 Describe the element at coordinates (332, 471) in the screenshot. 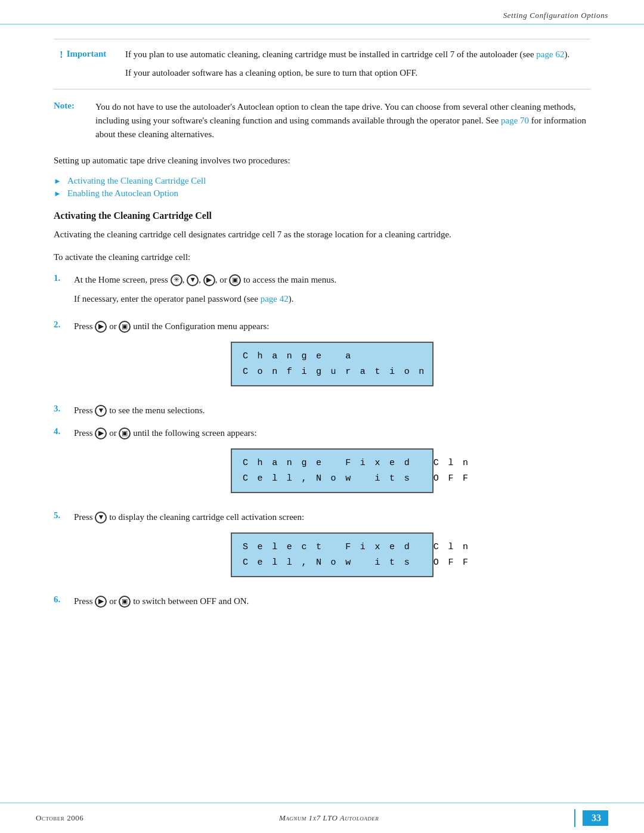

I see `lcd-display-2: C h a n g e F i x e d C l n C e l l , N …` at that location.